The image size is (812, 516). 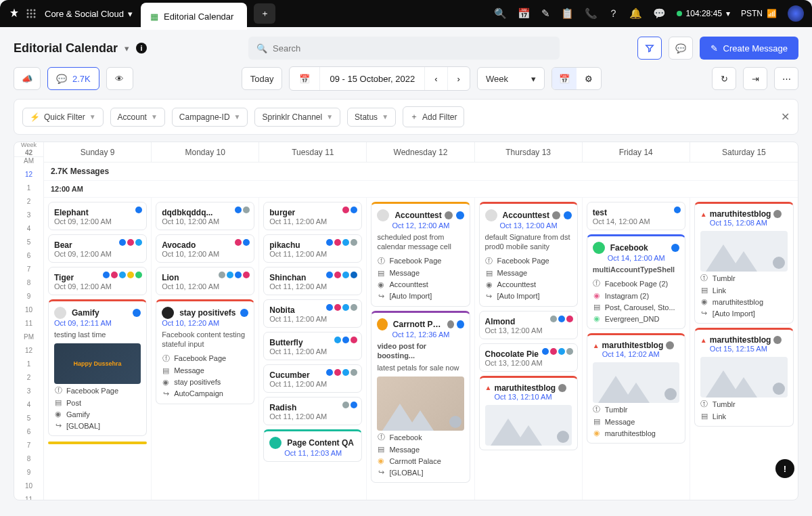 What do you see at coordinates (785, 469) in the screenshot?
I see `alert-badge: !` at bounding box center [785, 469].